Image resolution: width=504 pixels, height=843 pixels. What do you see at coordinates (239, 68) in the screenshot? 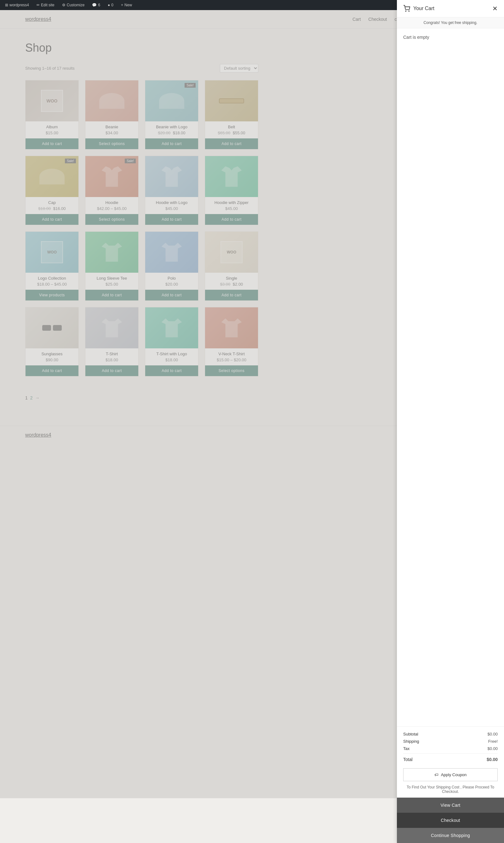
I see `sort-select: Default sorting` at bounding box center [239, 68].